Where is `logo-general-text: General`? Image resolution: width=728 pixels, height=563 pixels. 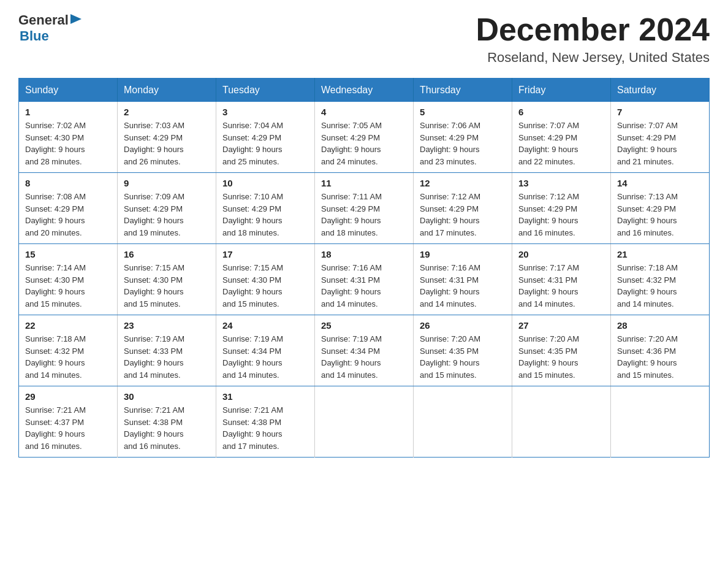
logo-general-text: General is located at coordinates (44, 20).